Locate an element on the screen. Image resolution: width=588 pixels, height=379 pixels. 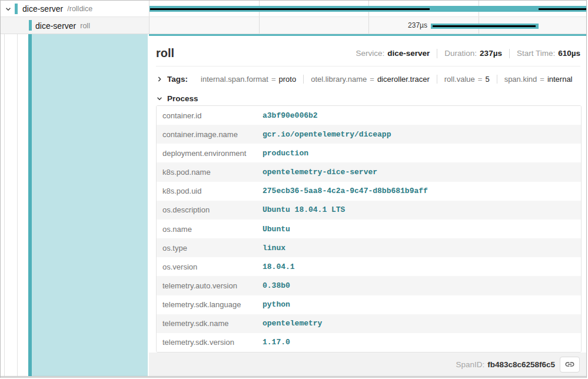
tag-summary-item: otel.library.name = diceroller.tracer is located at coordinates (370, 79).